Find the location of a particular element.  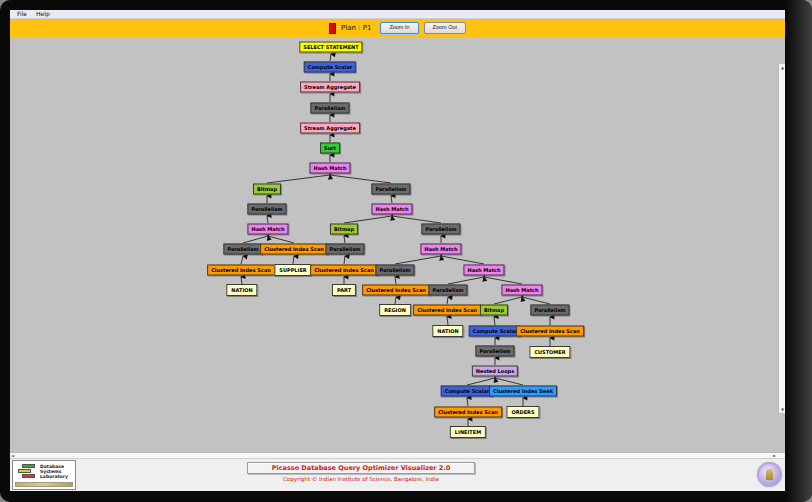

menu-help: Help is located at coordinates (43, 14).